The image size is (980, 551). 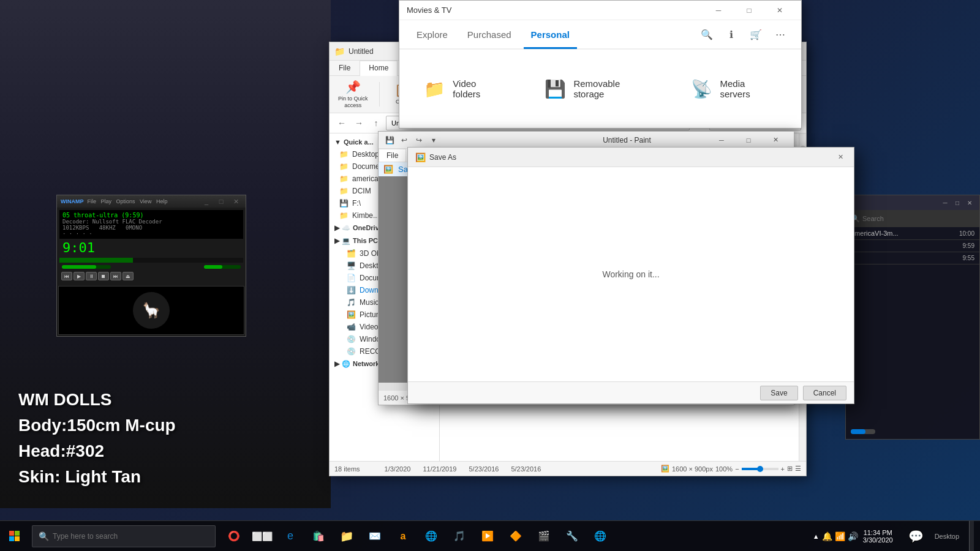 What do you see at coordinates (731, 34) in the screenshot?
I see `mtv-info-btn: ℹ` at bounding box center [731, 34].